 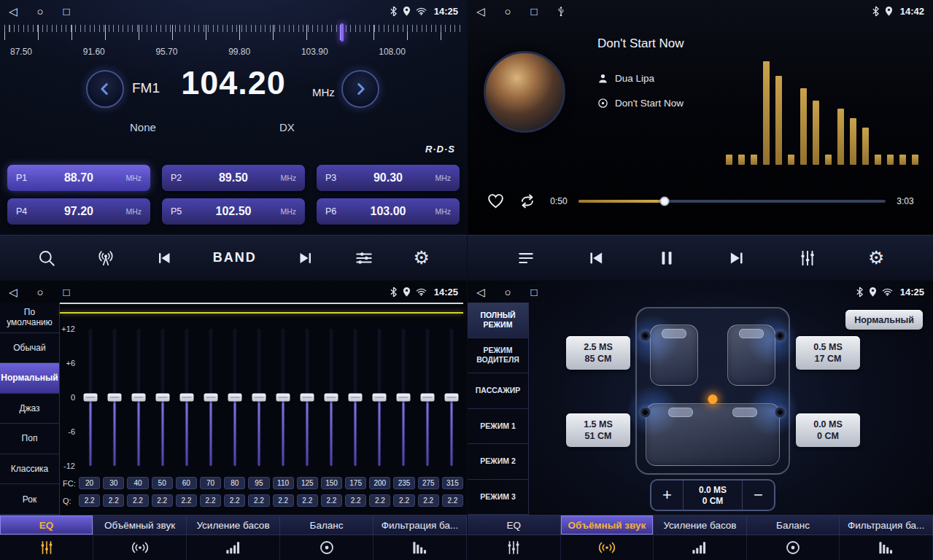 I want to click on eq-preset-item: По умолчанию, so click(x=29, y=318).